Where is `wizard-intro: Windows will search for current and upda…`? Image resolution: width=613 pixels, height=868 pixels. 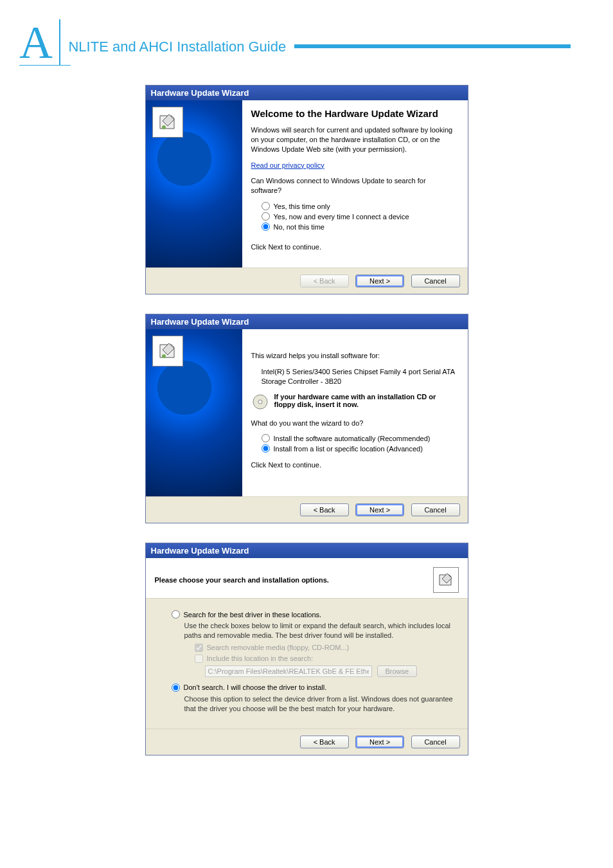 wizard-intro: Windows will search for current and upda… is located at coordinates (355, 140).